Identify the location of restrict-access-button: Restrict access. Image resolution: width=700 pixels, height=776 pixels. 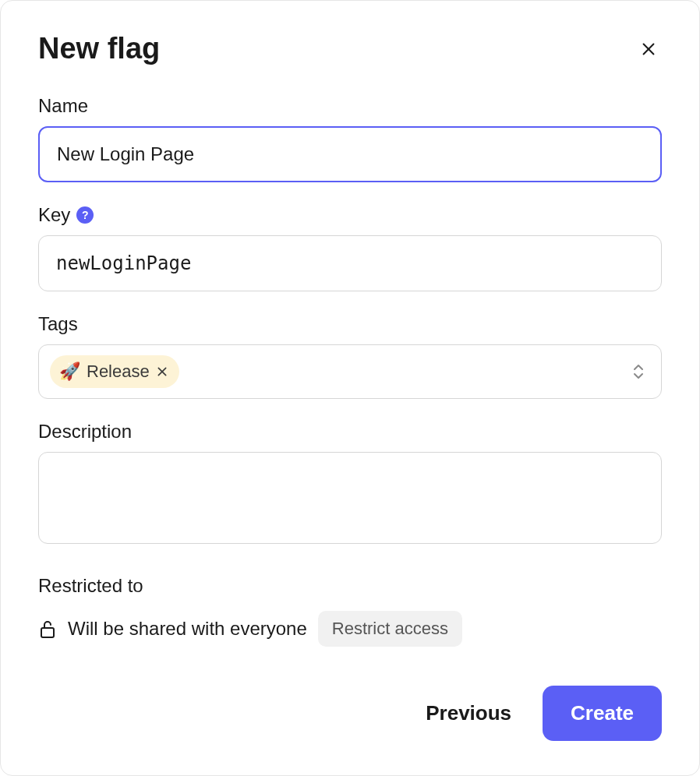
(390, 629).